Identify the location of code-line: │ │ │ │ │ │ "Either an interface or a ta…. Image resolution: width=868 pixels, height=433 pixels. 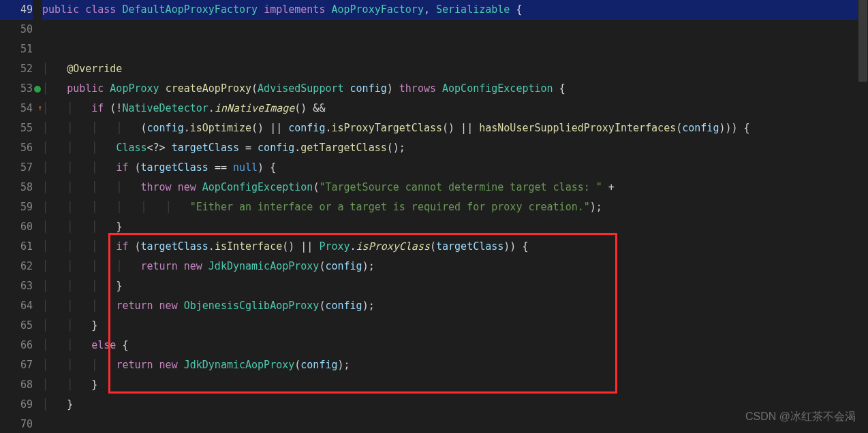
(455, 207).